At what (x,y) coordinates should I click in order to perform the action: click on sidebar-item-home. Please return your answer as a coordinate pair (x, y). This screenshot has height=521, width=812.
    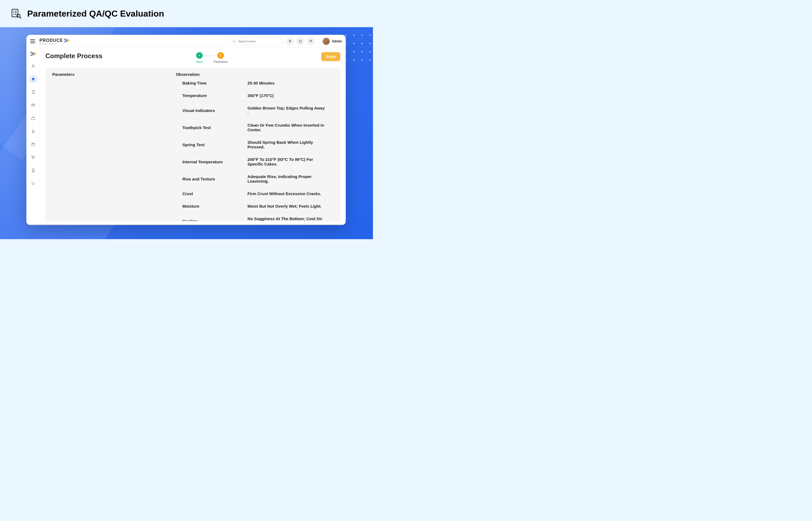
    Looking at the image, I should click on (33, 79).